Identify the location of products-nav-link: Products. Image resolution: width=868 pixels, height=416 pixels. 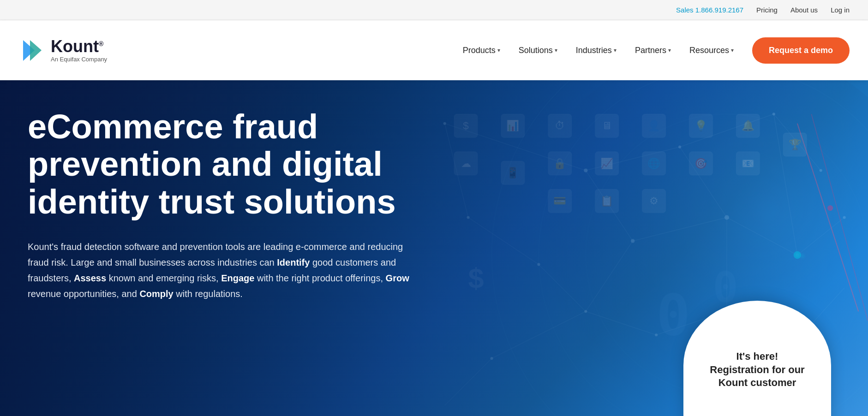
(482, 51).